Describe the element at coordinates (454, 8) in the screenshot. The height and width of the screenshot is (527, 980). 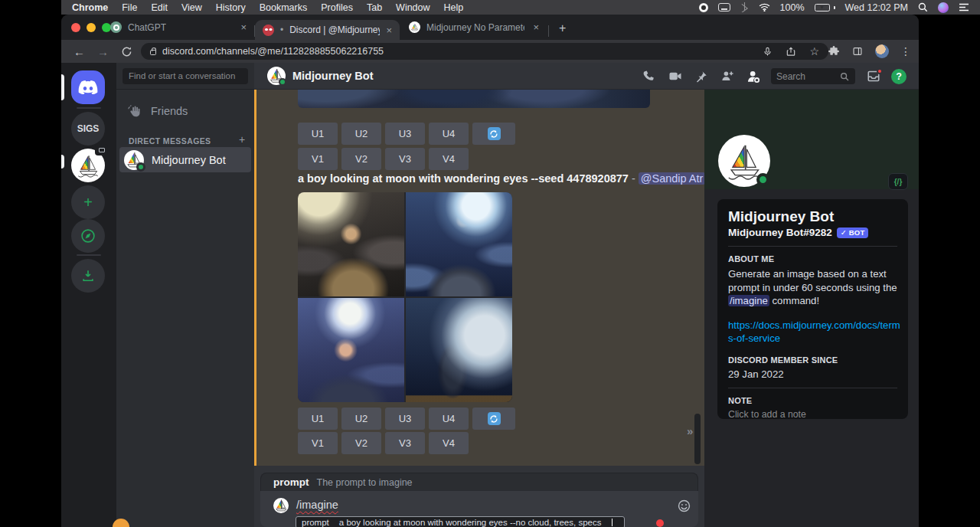
I see `menu-item-help: Help` at that location.